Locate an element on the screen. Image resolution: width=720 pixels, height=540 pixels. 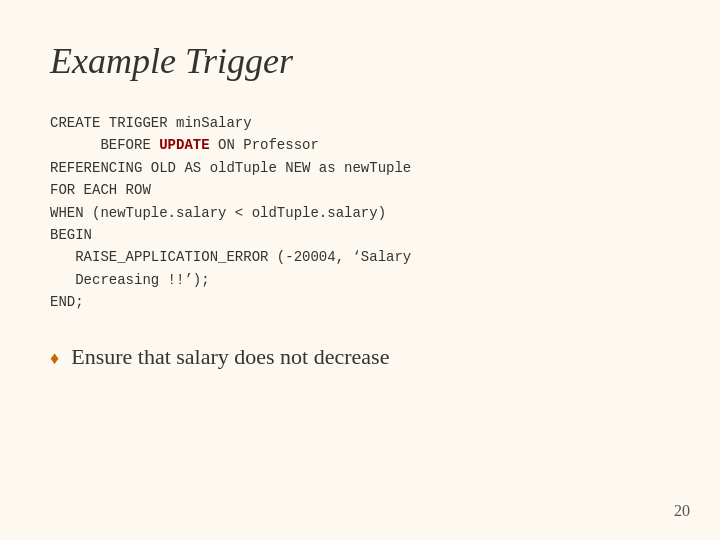
code-line-4: FOR EACH ROW is located at coordinates (360, 190).